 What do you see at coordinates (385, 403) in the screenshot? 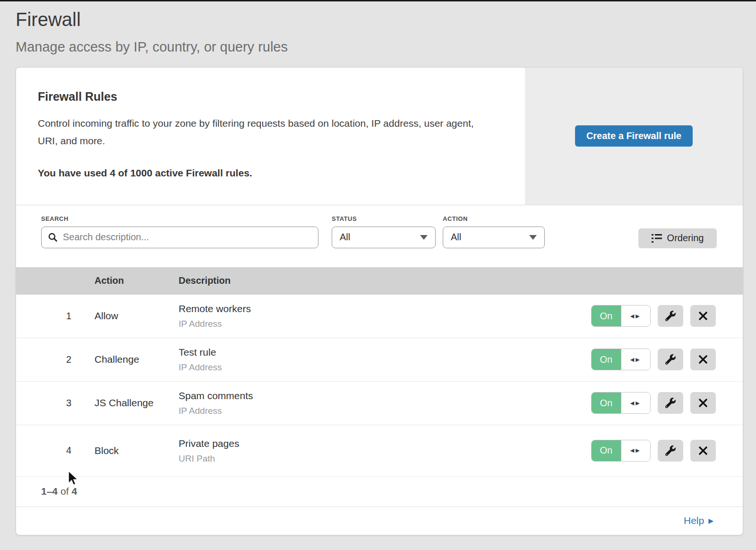
I see `rule-description-cell: Spam comments IP Address` at bounding box center [385, 403].